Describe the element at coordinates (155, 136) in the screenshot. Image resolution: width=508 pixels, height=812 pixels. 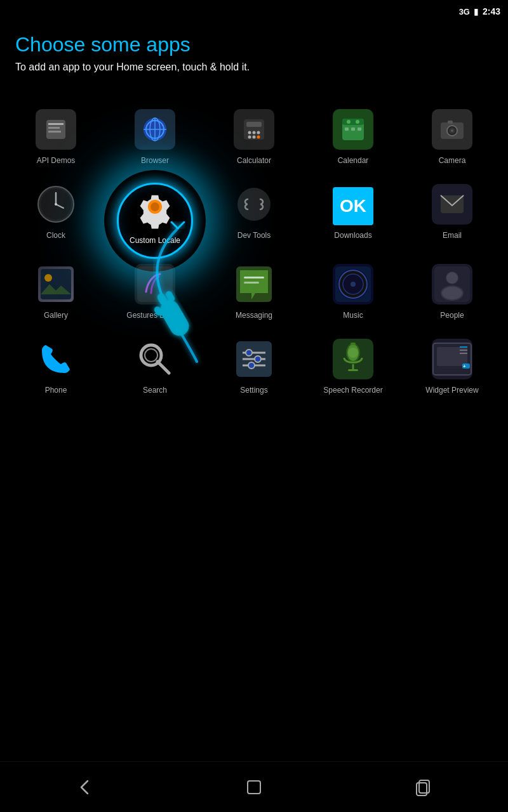
I see `app-item-browser: Browser` at that location.